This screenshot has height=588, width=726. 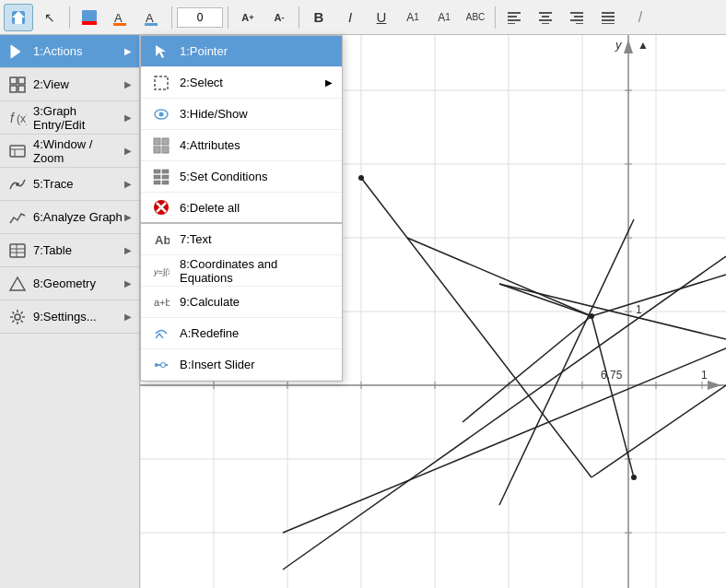 What do you see at coordinates (70, 184) in the screenshot?
I see `sidebar-item-trace: 5:Trace ▶` at bounding box center [70, 184].